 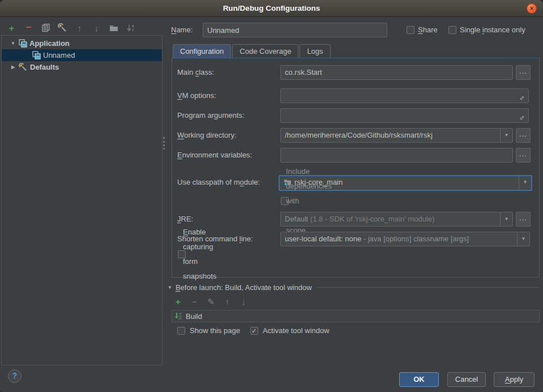 What do you see at coordinates (452, 30) in the screenshot?
I see `single-instance-checkbox` at bounding box center [452, 30].